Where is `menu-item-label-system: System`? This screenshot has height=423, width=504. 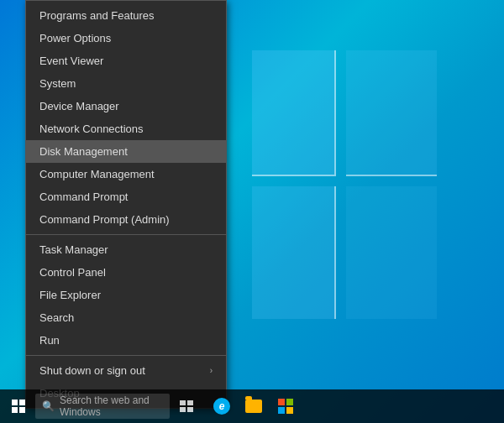 menu-item-label-system: System is located at coordinates (57, 84).